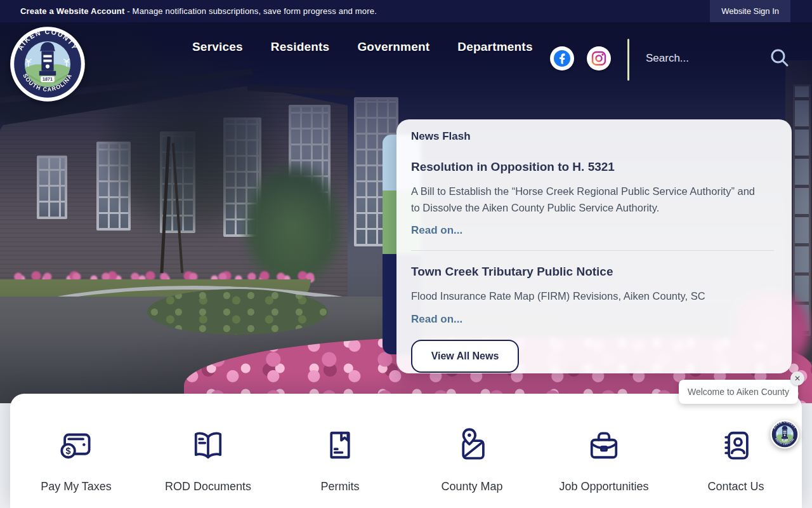 The width and height of the screenshot is (812, 508). What do you see at coordinates (780, 58) in the screenshot?
I see `search-icon` at bounding box center [780, 58].